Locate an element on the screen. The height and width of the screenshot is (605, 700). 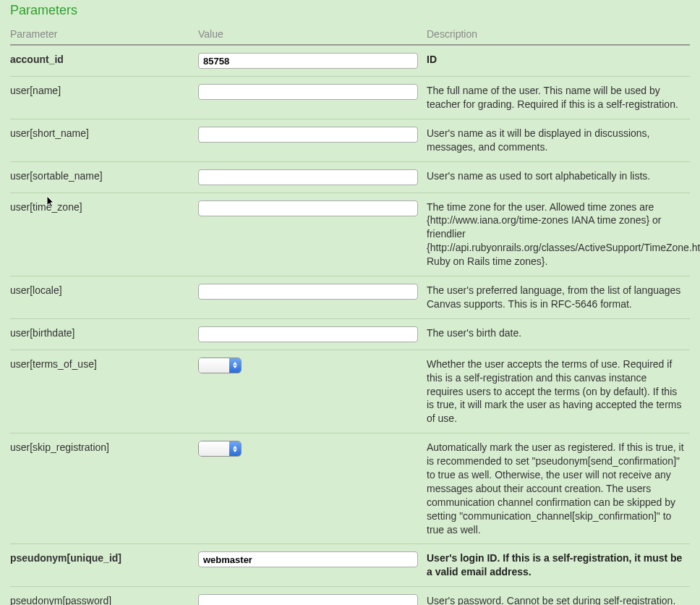
parameter-description: Whether the user accepts the terms of us… is located at coordinates (558, 391).